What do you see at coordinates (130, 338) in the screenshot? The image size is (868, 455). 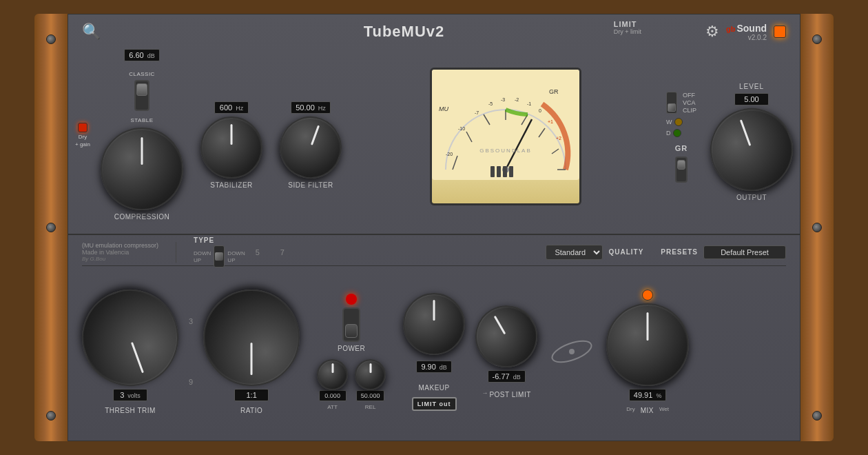 I see `thresh-trim-knob` at bounding box center [130, 338].